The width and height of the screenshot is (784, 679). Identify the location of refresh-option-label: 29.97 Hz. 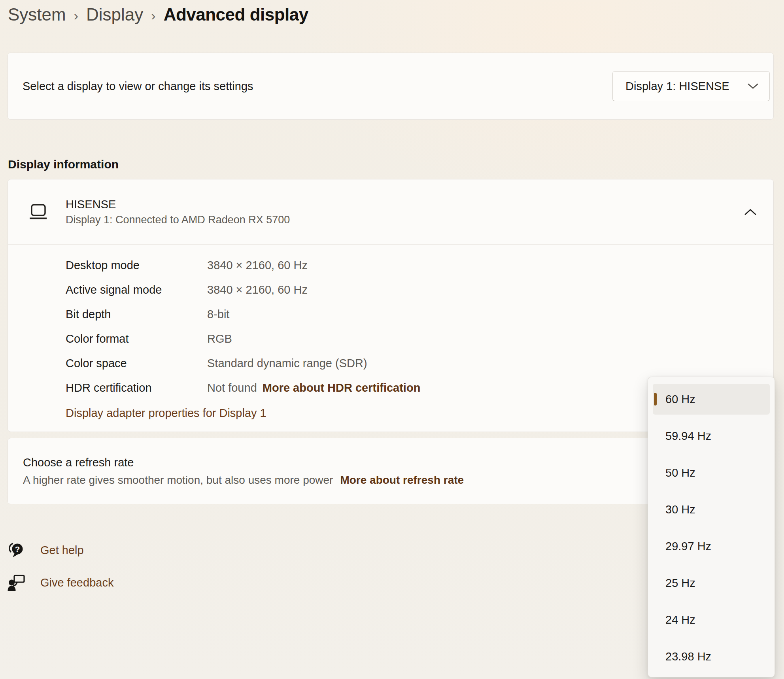
(688, 546).